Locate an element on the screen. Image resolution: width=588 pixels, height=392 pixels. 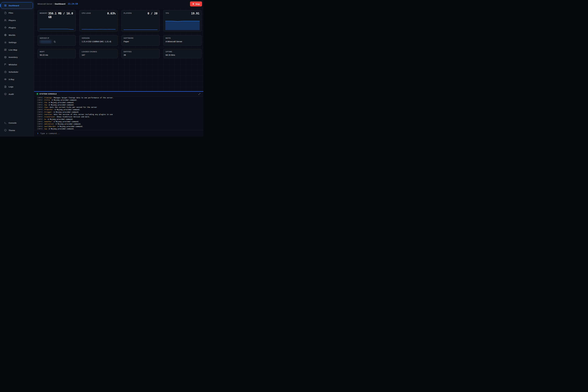
stat-card-value: 0 / 20 is located at coordinates (145, 14).